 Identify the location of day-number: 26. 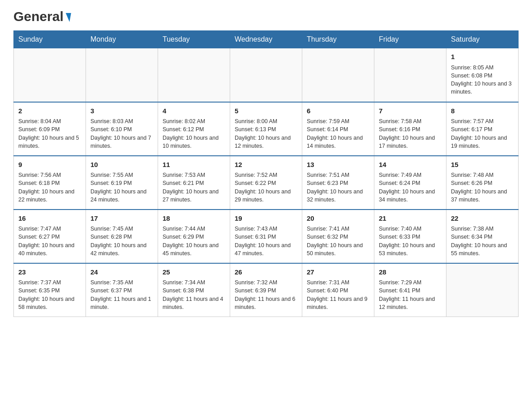
(266, 272).